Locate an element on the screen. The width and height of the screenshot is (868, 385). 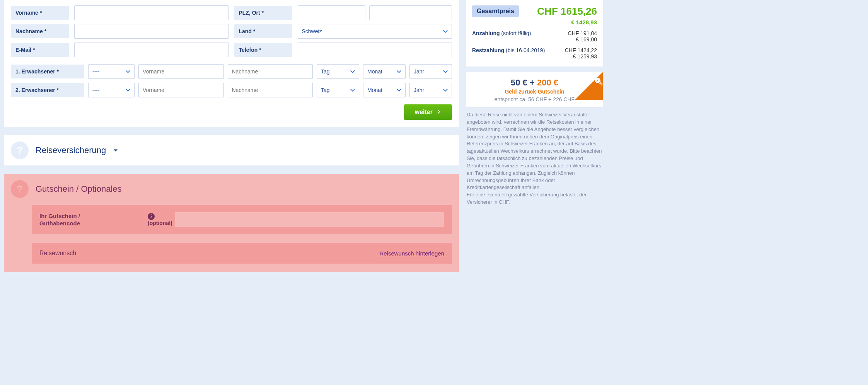
land-label: Land * is located at coordinates (263, 31).